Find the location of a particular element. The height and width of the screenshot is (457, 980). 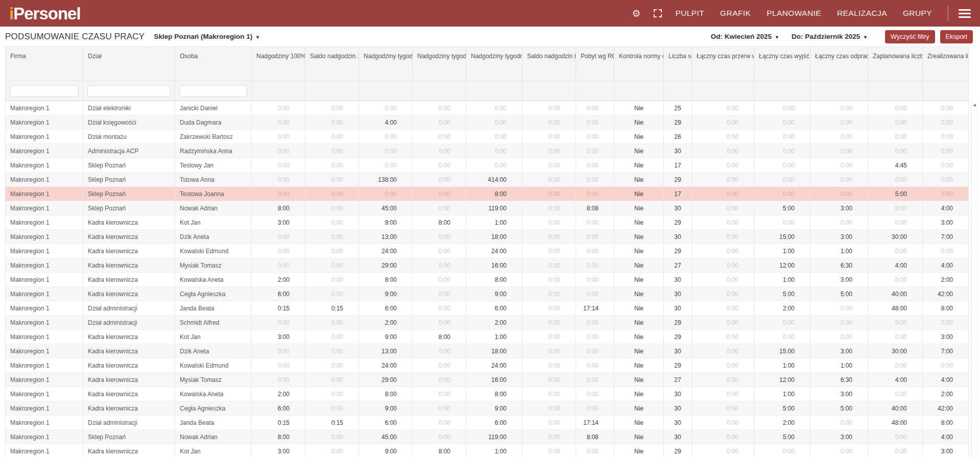

table-cell: 9:00 is located at coordinates (494, 408).